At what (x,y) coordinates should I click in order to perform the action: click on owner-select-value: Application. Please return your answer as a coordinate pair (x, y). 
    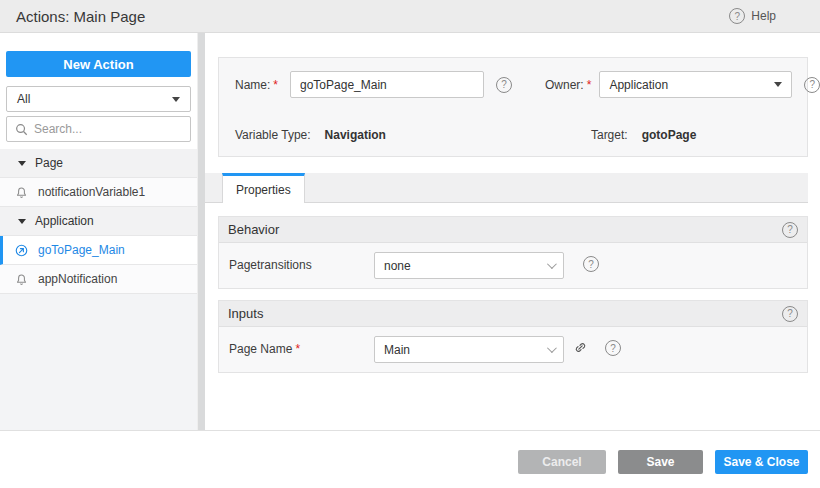
    Looking at the image, I should click on (638, 85).